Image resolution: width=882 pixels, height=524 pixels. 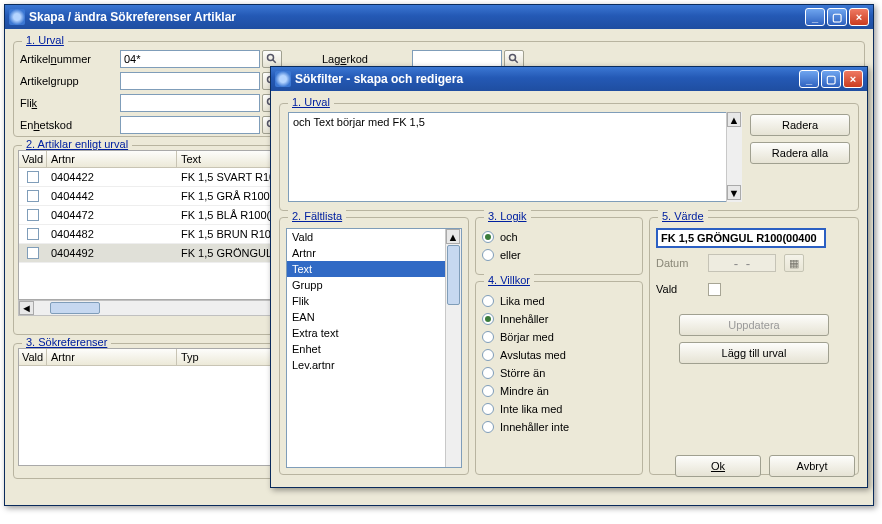 I want to click on dlg-urval-legend: 1. Urval, so click(x=311, y=102).